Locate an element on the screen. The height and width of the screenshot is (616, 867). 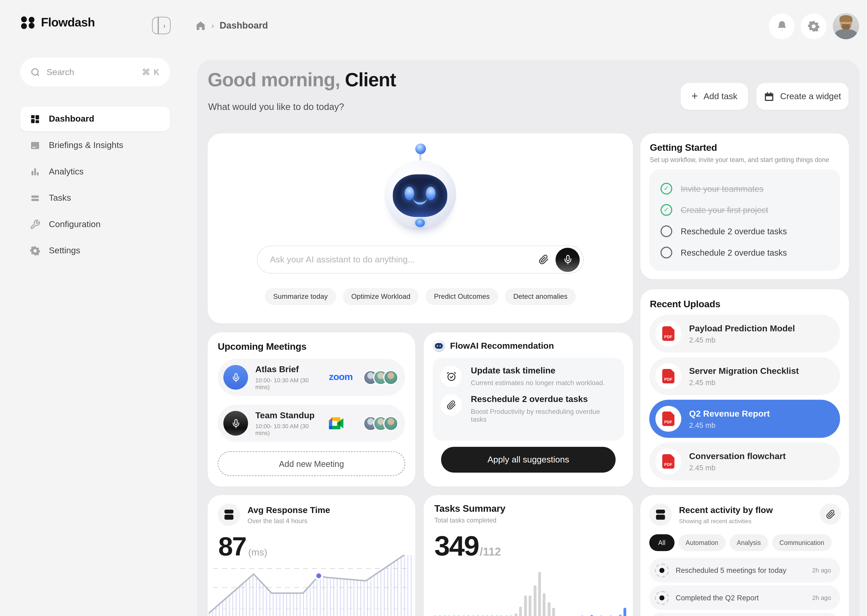
avatar is located at coordinates (391, 423).